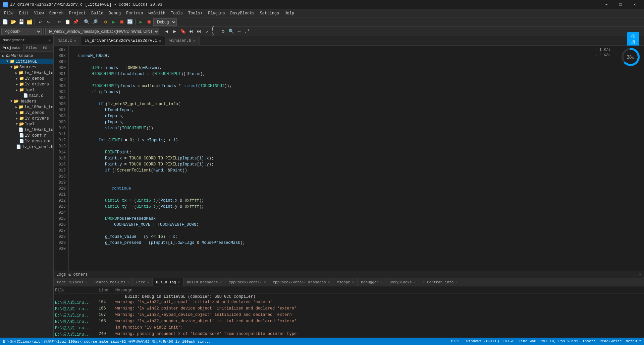  What do you see at coordinates (77, 328) in the screenshot?
I see `log-file-5: E:\嵌入式Linu...` at bounding box center [77, 328].